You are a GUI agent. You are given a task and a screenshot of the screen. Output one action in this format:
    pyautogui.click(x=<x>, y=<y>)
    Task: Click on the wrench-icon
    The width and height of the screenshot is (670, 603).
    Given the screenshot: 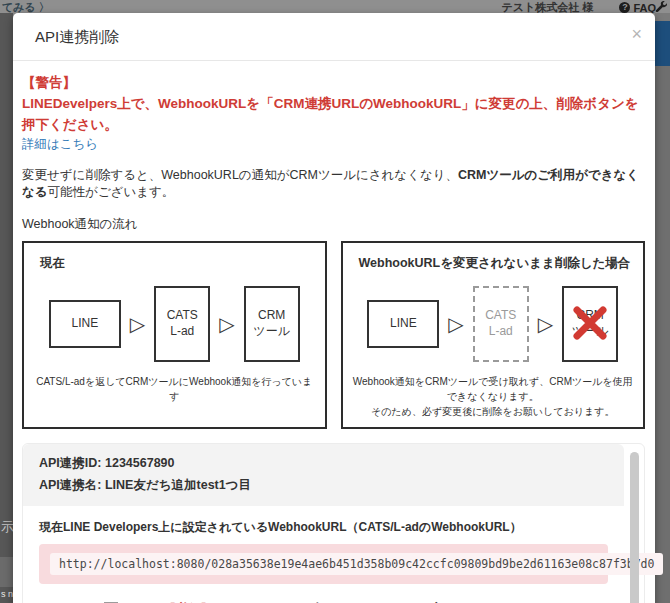 What is the action you would take?
    pyautogui.click(x=661, y=6)
    